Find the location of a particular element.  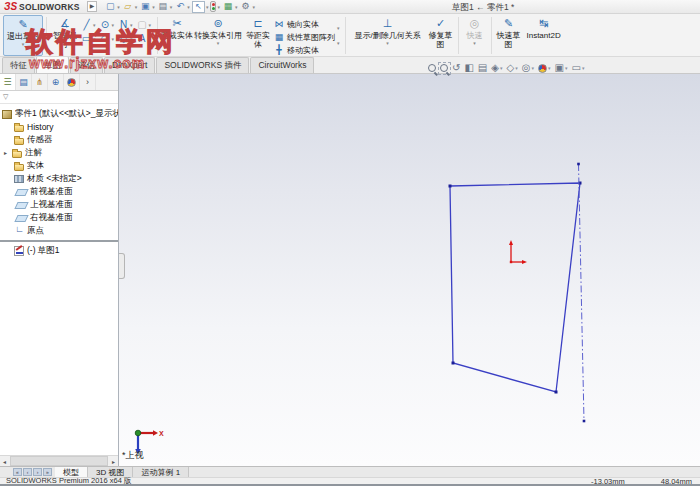

panel-horizontal-scrollbar: ◂ ▸ is located at coordinates (59, 460).